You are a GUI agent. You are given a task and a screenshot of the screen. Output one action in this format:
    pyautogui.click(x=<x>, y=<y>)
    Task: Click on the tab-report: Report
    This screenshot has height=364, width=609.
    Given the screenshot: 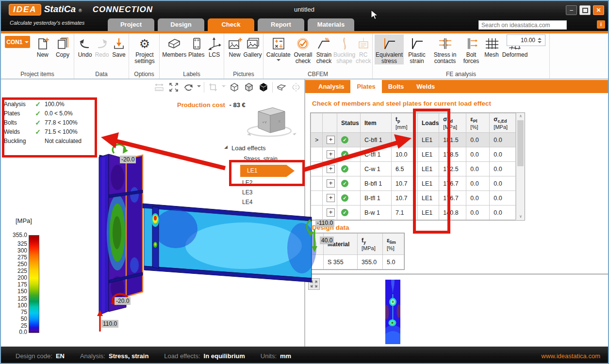 What is the action you would take?
    pyautogui.click(x=281, y=25)
    